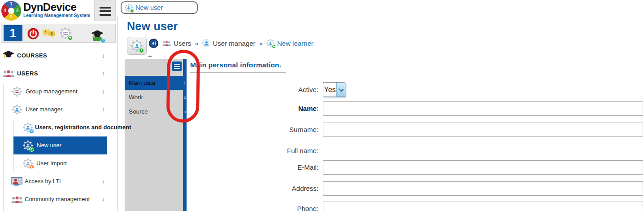 The image size is (644, 211). Describe the element at coordinates (206, 43) in the screenshot. I see `user-manager-breadcrumb-icon` at that location.